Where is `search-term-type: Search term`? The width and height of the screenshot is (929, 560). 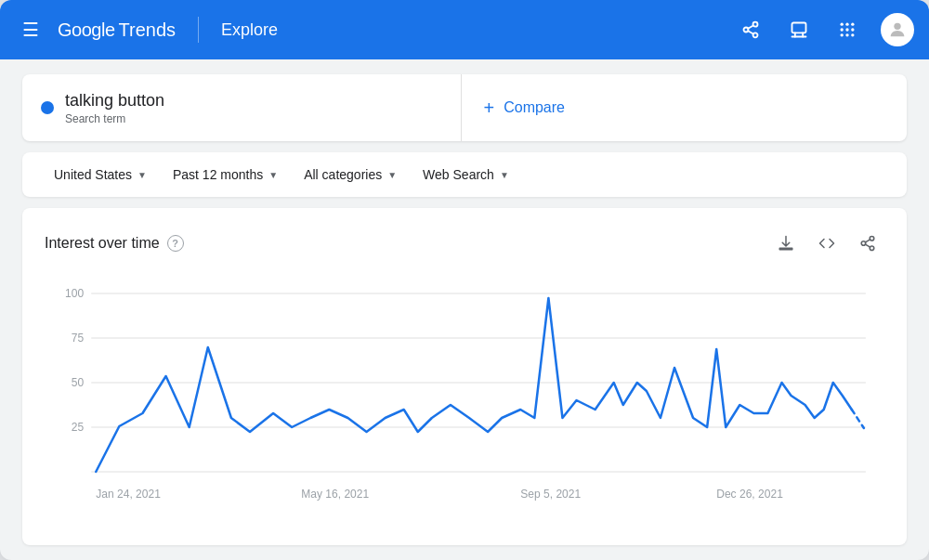 search-term-type: Search term is located at coordinates (115, 119).